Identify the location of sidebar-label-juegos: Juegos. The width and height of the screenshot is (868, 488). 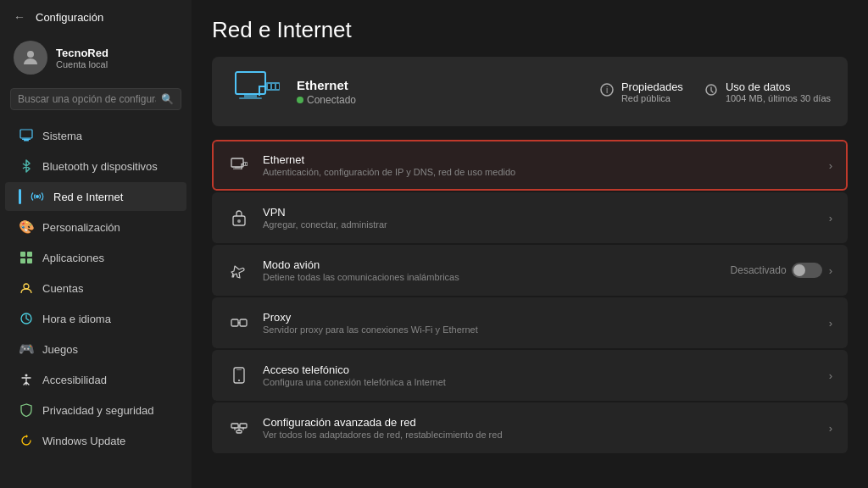
(60, 349).